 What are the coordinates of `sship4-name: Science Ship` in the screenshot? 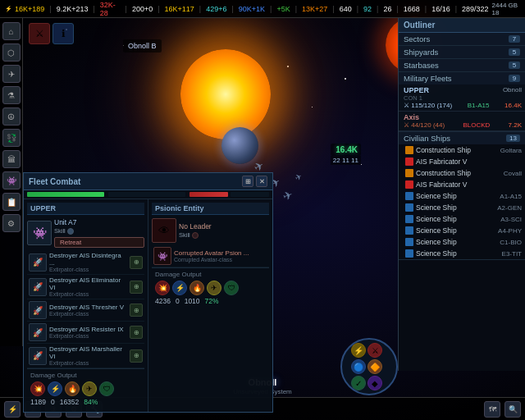 It's located at (456, 231).